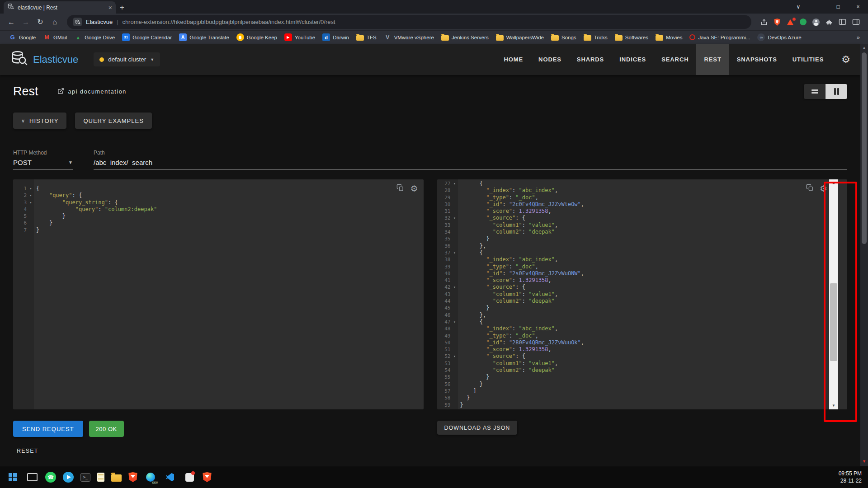  Describe the element at coordinates (856, 22) in the screenshot. I see `sidebar-icon` at that location.